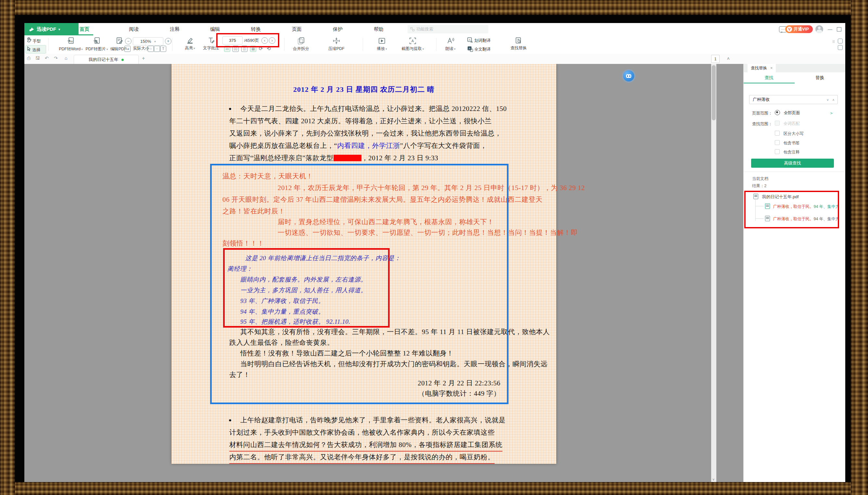  What do you see at coordinates (832, 113) in the screenshot?
I see `page-range-expand-icon: ＞` at bounding box center [832, 113].